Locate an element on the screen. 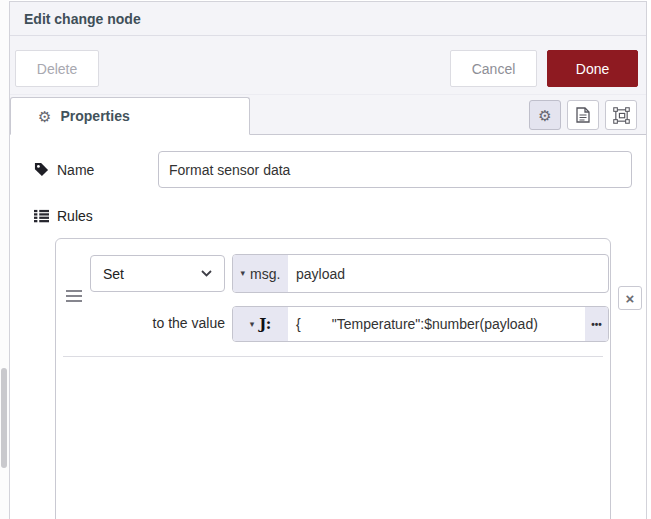 The image size is (651, 519). list-icon is located at coordinates (42, 216).